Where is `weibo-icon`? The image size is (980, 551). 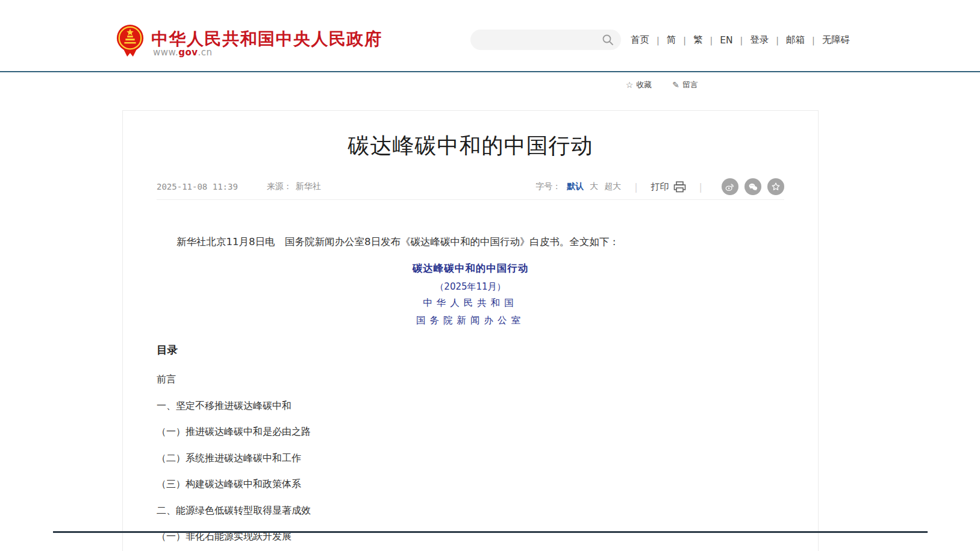 weibo-icon is located at coordinates (730, 187).